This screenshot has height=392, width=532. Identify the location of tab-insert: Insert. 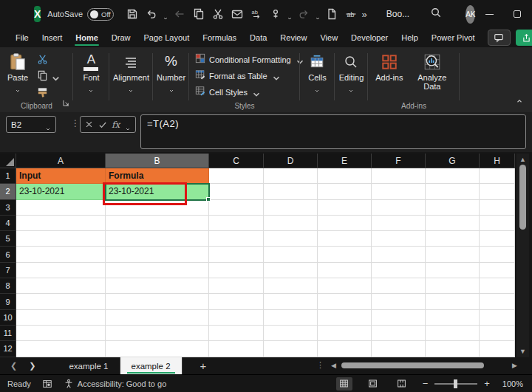
(52, 38).